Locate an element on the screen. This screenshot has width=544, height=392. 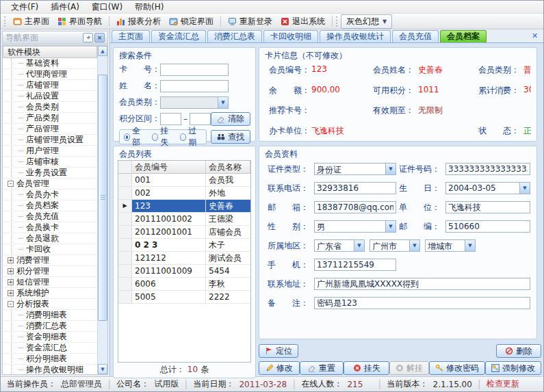
clear-button: 清除 is located at coordinates (231, 119).